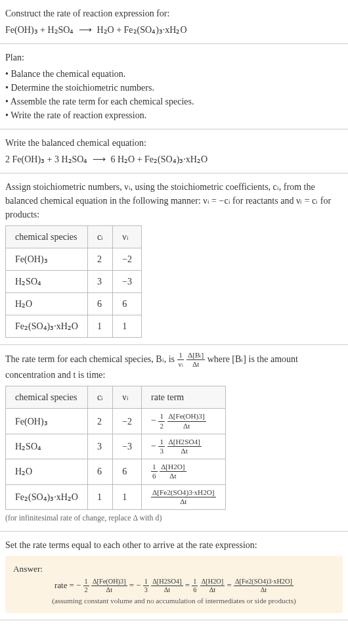 Image resolution: width=348 pixels, height=644 pixels. I want to click on rateterm-cell: Δ[Fe2(SO4)3·xH2O]Δt, so click(184, 497).